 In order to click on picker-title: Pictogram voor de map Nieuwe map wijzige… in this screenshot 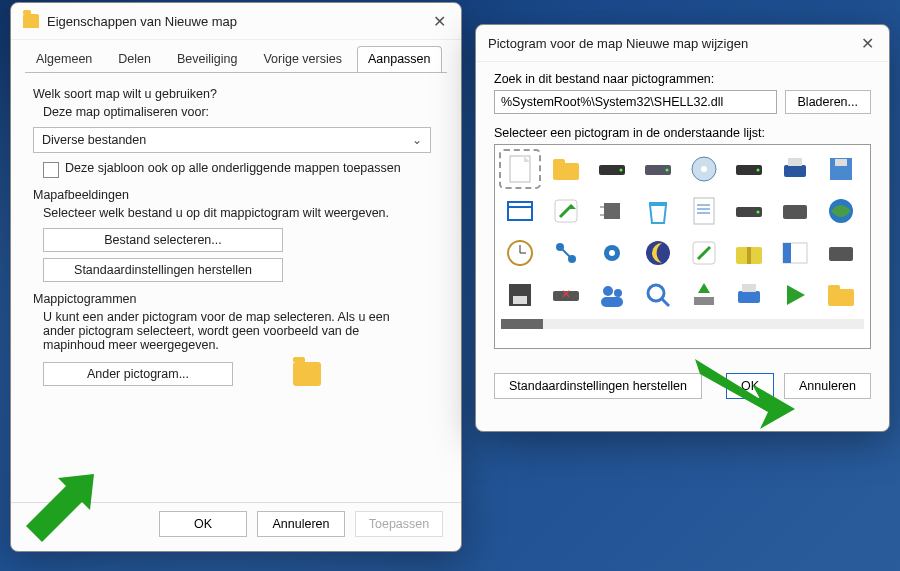, I will do `click(618, 44)`.